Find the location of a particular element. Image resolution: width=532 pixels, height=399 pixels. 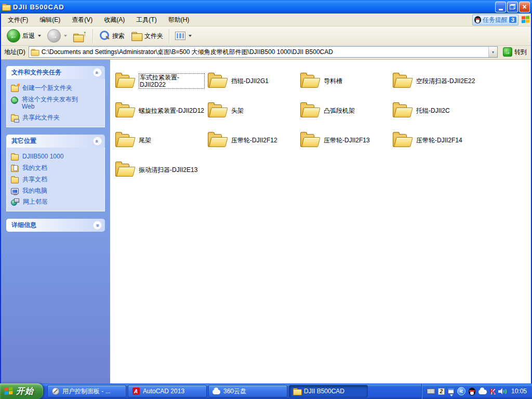

folder-item: 导料槽 is located at coordinates (344, 81).